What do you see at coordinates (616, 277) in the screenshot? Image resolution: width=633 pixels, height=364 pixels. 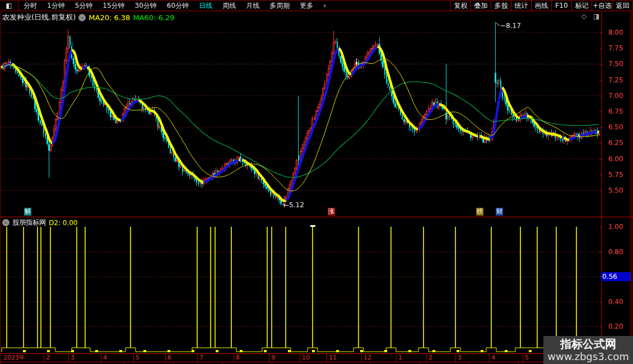 I see `current-value-box: 0.56` at bounding box center [616, 277].